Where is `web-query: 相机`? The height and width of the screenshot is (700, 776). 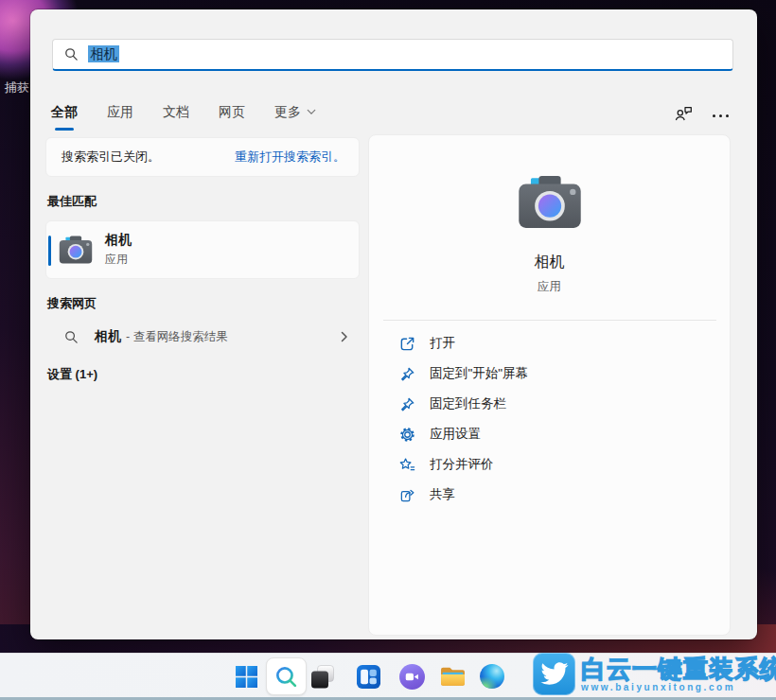
web-query: 相机 is located at coordinates (108, 337).